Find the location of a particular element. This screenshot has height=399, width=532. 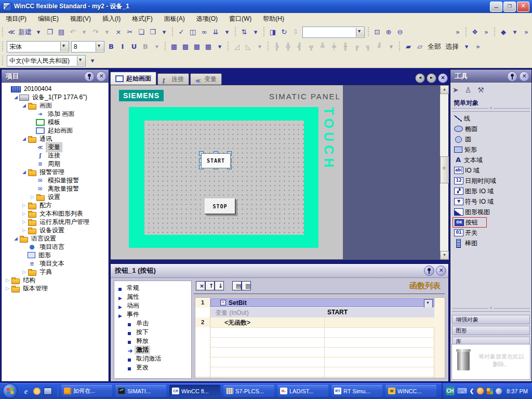

tree-item-label: 文本和图形列表 is located at coordinates (61, 214).